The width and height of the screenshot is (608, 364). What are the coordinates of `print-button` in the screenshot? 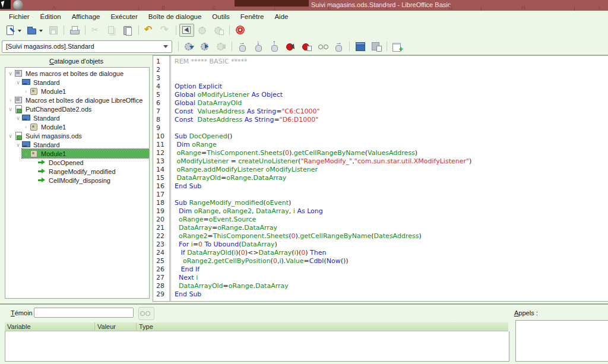 It's located at (75, 30).